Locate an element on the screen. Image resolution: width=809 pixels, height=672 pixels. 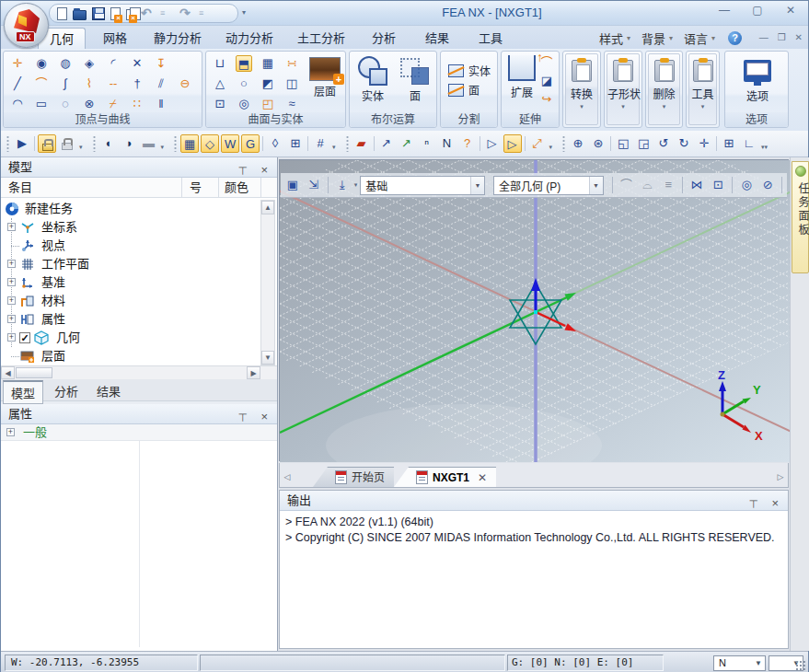
zoom-net-icon: ⊛ is located at coordinates (598, 144).